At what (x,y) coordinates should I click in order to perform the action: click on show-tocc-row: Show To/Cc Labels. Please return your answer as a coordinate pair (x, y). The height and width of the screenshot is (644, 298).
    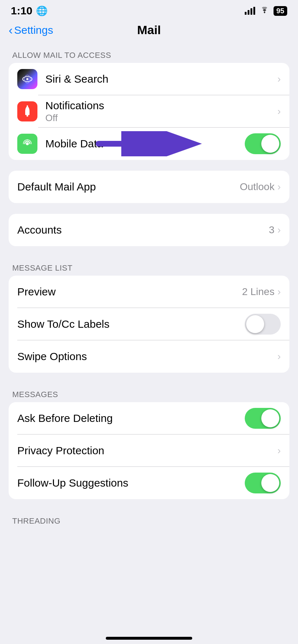
    Looking at the image, I should click on (149, 324).